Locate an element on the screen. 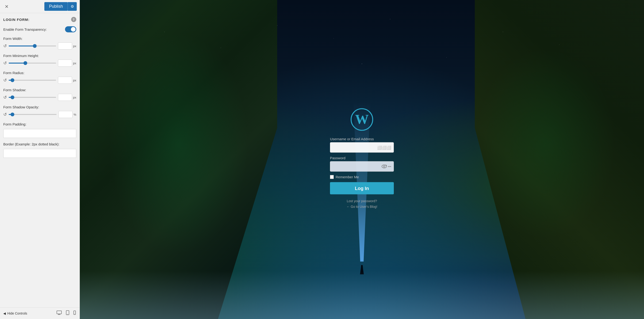  form-radius-label: Form Radius: is located at coordinates (40, 73).